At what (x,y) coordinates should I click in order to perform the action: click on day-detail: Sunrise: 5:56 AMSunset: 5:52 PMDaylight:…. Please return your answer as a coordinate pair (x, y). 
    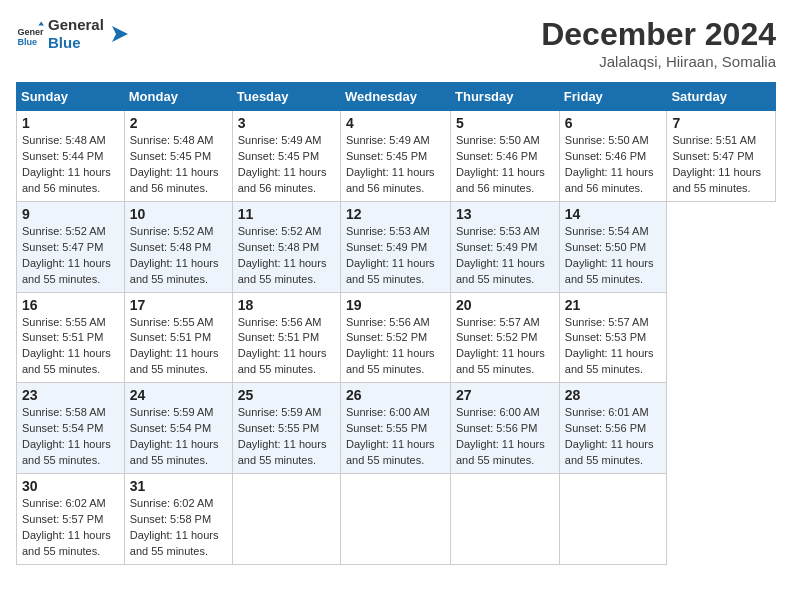
    Looking at the image, I should click on (396, 347).